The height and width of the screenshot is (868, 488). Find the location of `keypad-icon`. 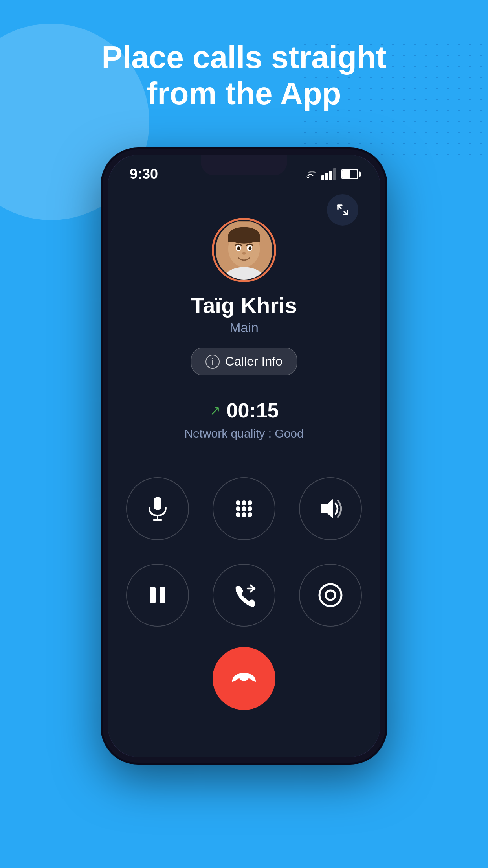

keypad-icon is located at coordinates (244, 509).